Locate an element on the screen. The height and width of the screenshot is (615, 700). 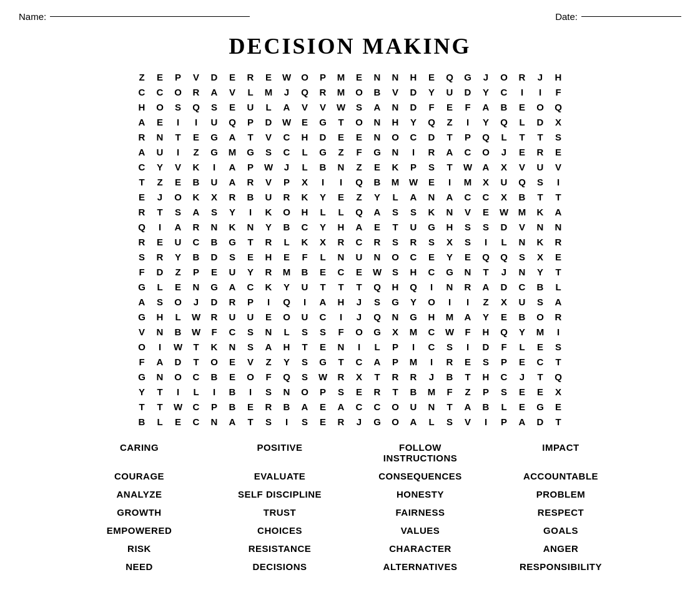
word-item: SELF DISCIPLINE is located at coordinates (280, 494).